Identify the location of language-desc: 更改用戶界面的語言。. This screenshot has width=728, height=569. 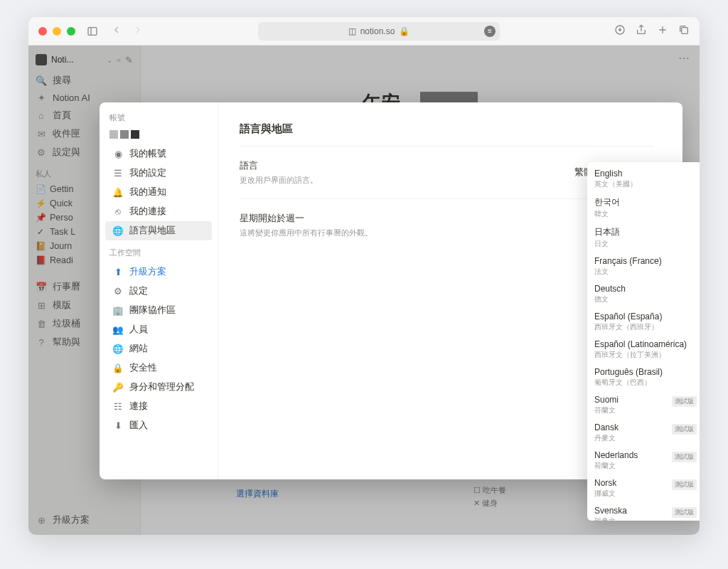
(407, 181).